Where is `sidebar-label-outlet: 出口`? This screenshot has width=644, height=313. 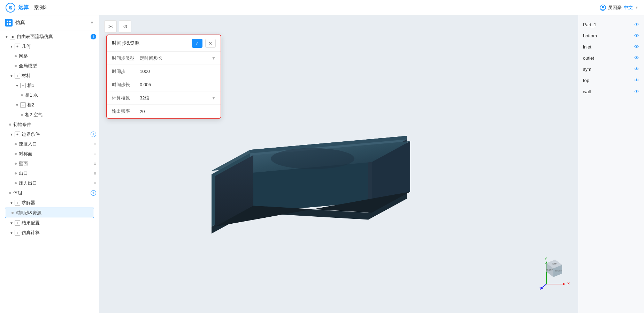 sidebar-label-outlet: 出口 is located at coordinates (23, 173).